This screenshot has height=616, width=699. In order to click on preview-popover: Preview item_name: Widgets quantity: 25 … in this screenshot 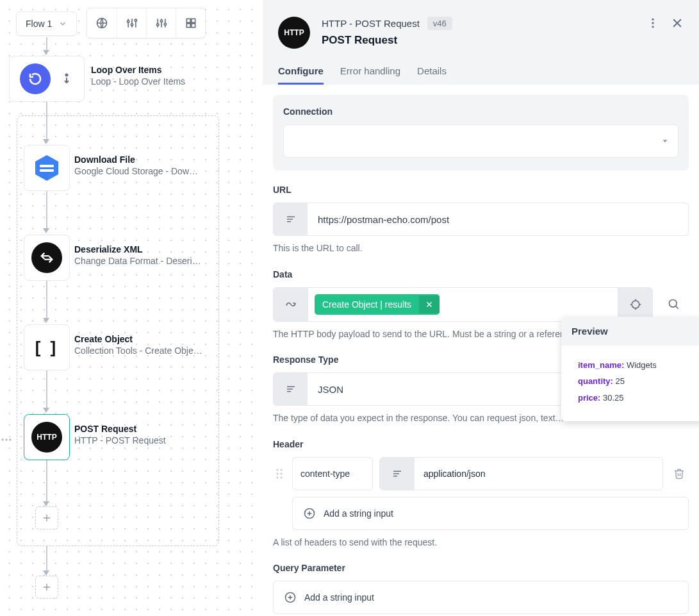, I will do `click(630, 369)`.